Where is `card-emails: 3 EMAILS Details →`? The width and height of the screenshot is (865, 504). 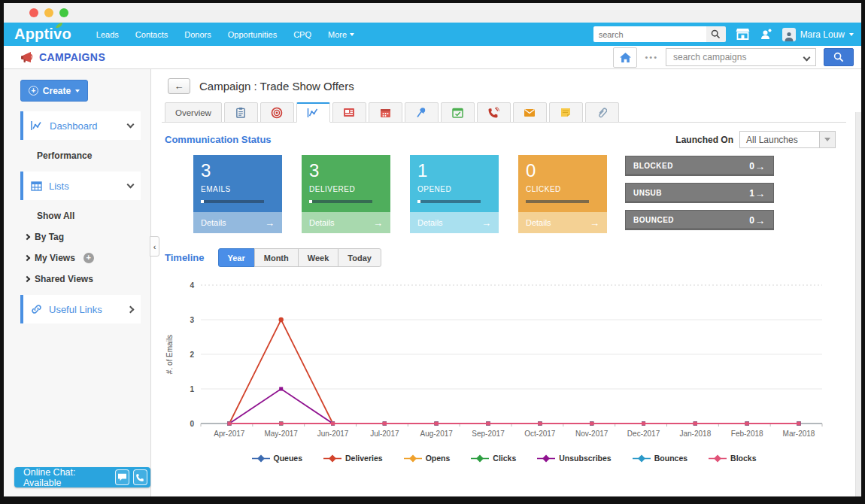
card-emails: 3 EMAILS Details → is located at coordinates (238, 194).